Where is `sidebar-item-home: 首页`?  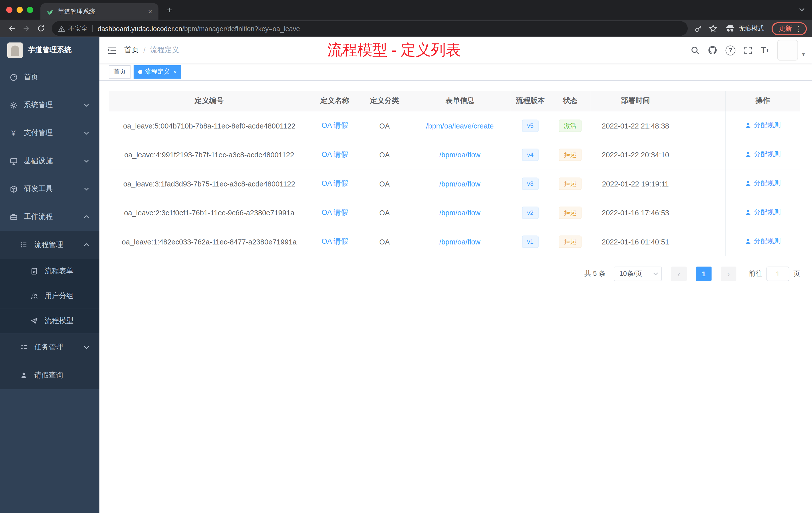 sidebar-item-home: 首页 is located at coordinates (50, 77).